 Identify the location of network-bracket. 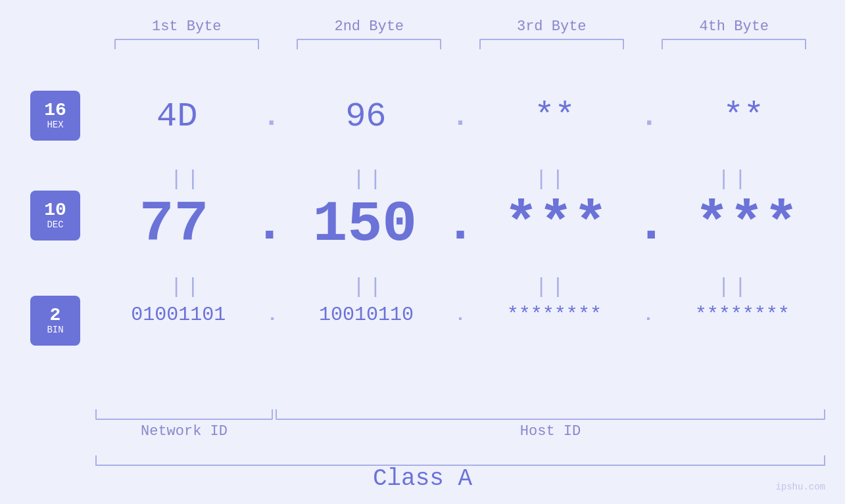
(184, 415).